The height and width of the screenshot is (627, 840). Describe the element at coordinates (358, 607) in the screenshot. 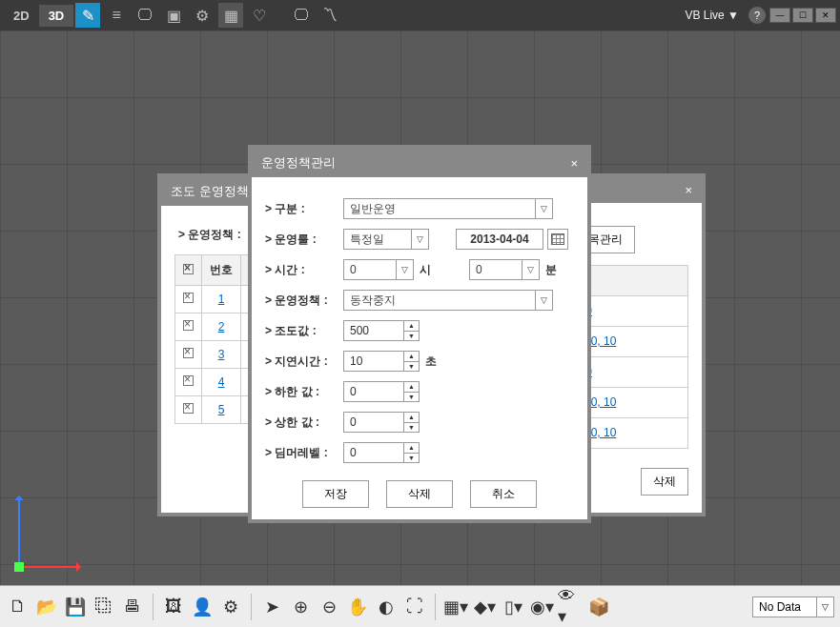

I see `pan-icon: ✋` at that location.